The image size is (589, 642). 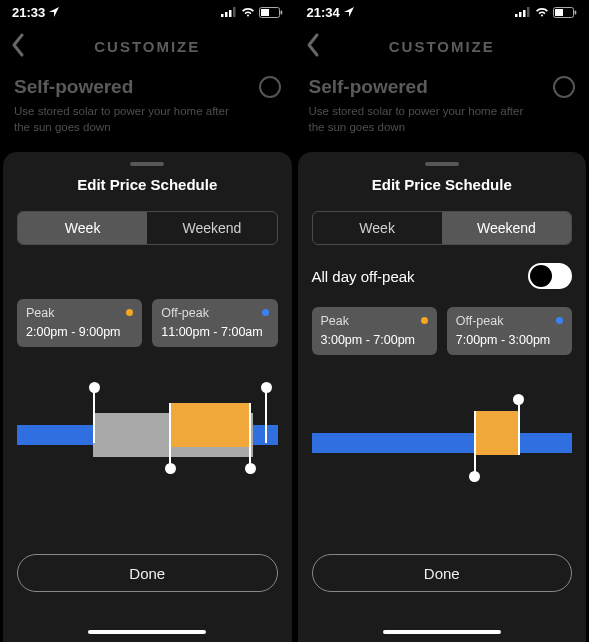 What do you see at coordinates (442, 443) in the screenshot?
I see `timeline-offpeak-bar` at bounding box center [442, 443].